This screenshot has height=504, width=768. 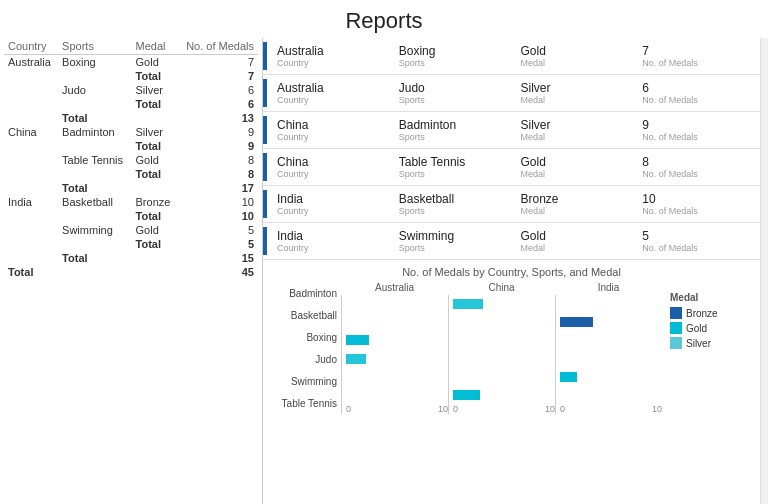 What do you see at coordinates (31, 46) in the screenshot?
I see `col-country: Country` at bounding box center [31, 46].